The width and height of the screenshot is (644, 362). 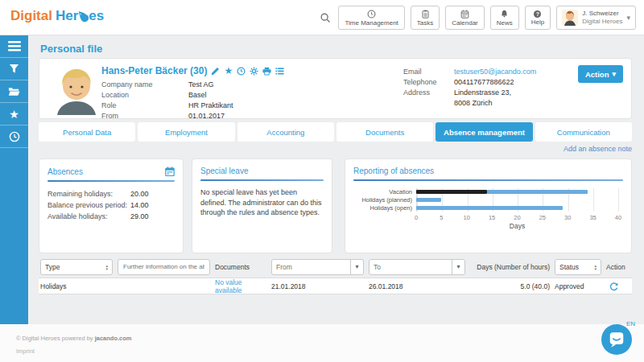 I want to click on copyright-prefix: © Digital Heroes powered by, so click(x=56, y=338).